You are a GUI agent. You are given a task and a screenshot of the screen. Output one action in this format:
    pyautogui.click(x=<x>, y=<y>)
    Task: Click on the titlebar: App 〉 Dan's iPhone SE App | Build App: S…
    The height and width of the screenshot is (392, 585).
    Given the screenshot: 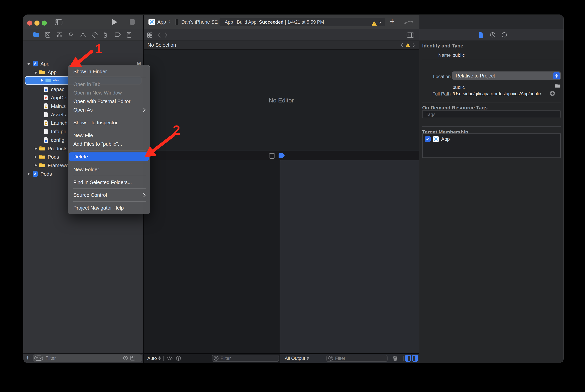 What is the action you would take?
    pyautogui.click(x=221, y=22)
    